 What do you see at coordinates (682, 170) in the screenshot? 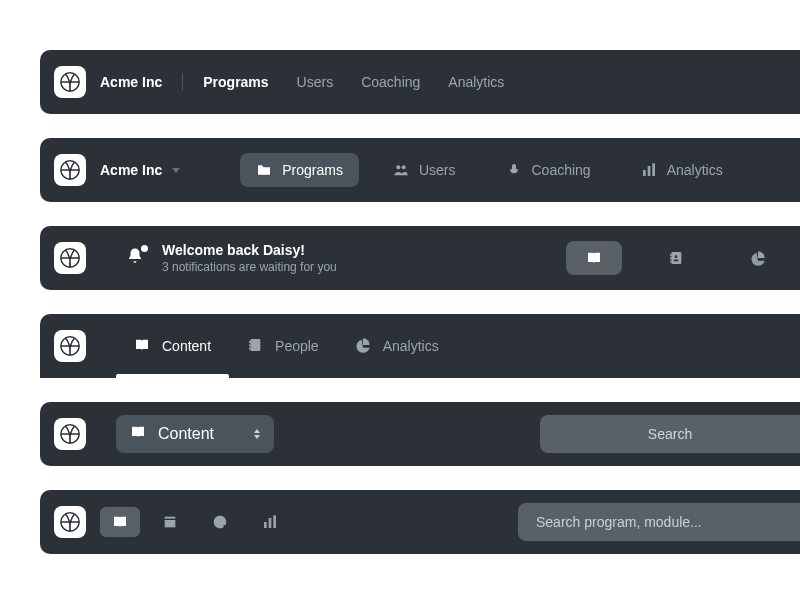
I see `pill-analytics: Analytics` at bounding box center [682, 170].